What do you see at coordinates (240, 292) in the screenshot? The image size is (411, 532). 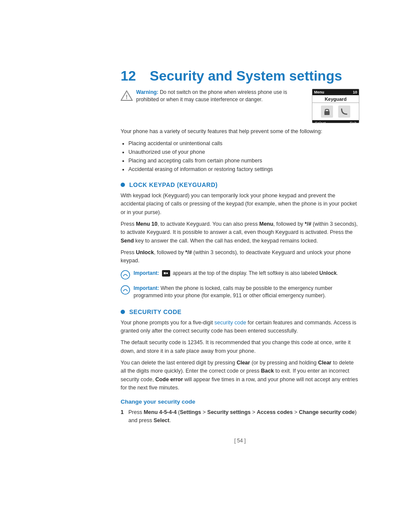 I see `note-box-2: Important: When the phone is locked, cal…` at bounding box center [240, 292].